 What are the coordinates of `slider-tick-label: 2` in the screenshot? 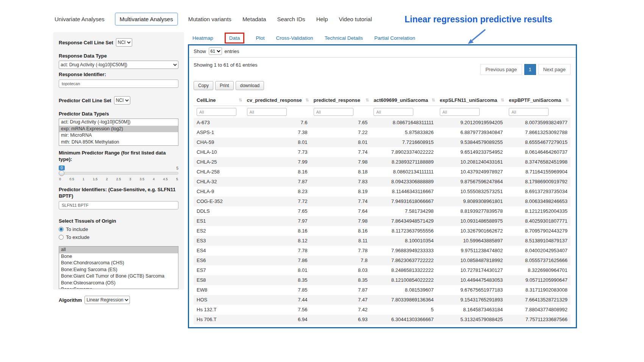 It's located at (107, 179).